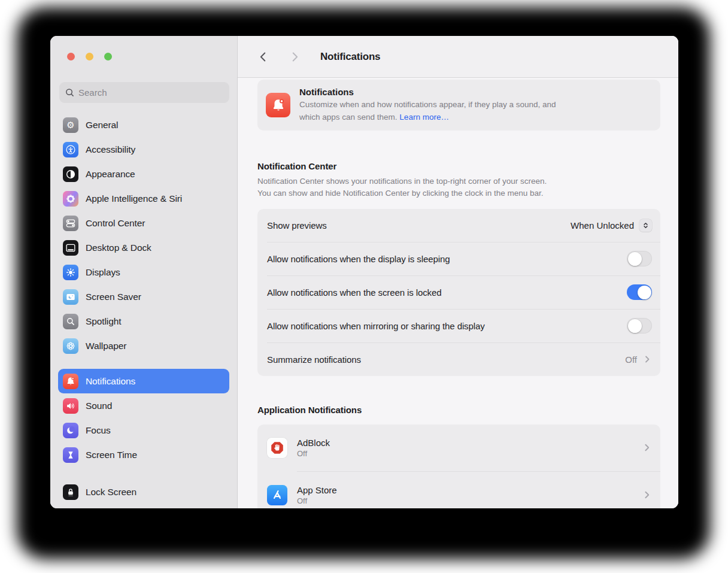 This screenshot has width=728, height=573. Describe the element at coordinates (427, 111) in the screenshot. I see `hero-description: Customize when and how notifications app…` at that location.